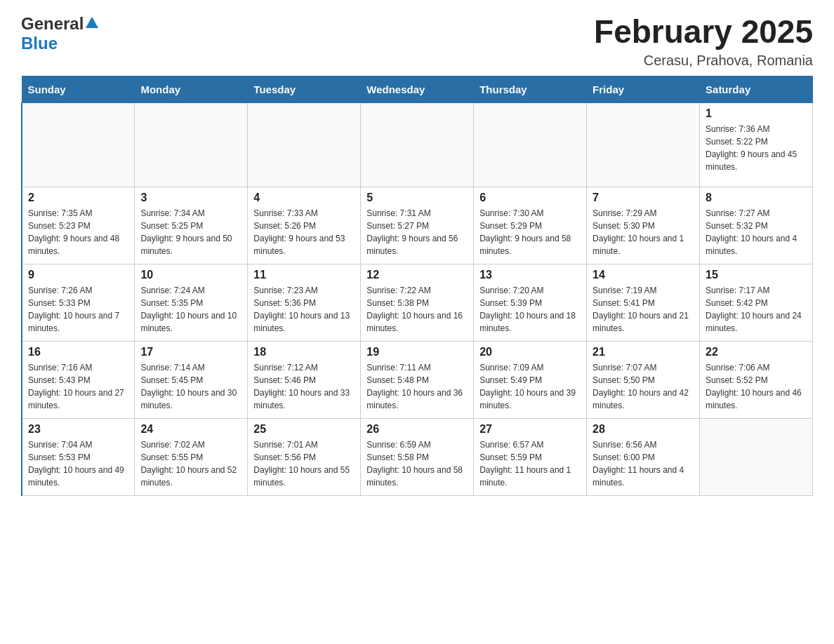 Image resolution: width=834 pixels, height=644 pixels. What do you see at coordinates (643, 232) in the screenshot?
I see `day-info: Sunrise: 7:29 AM Sunset: 5:30 PM Dayligh…` at bounding box center [643, 232].